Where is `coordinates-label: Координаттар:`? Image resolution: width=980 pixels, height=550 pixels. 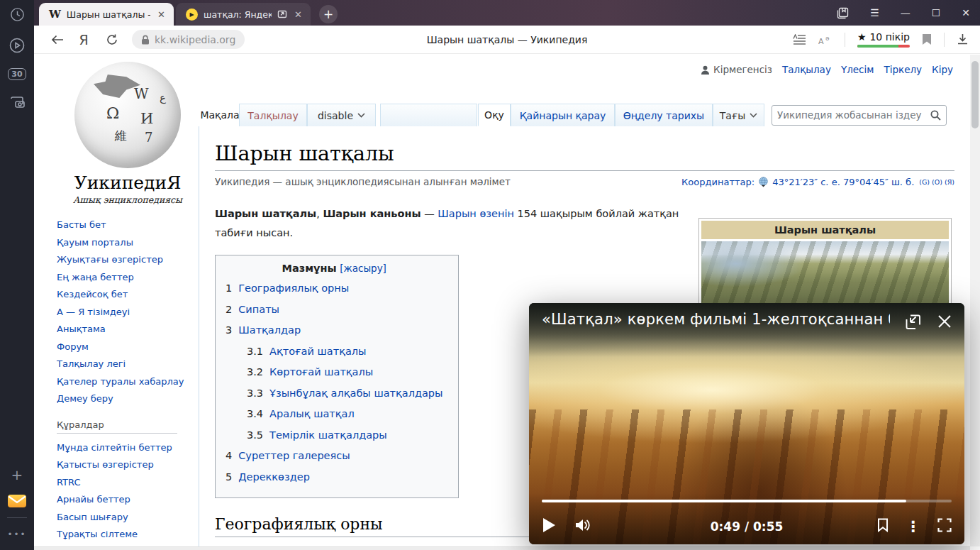 coordinates-label: Координаттар: is located at coordinates (718, 182).